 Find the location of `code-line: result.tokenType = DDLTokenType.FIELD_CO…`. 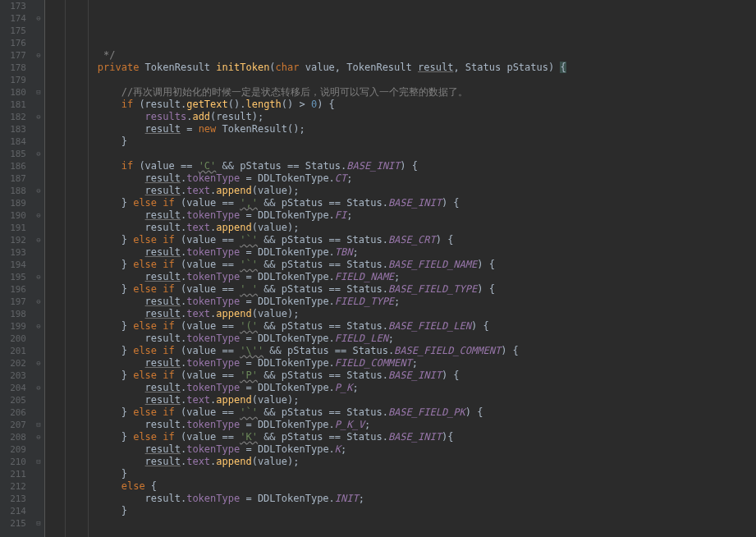

code-line: result.tokenType = DDLTokenType.FIELD_CO… is located at coordinates (309, 363).